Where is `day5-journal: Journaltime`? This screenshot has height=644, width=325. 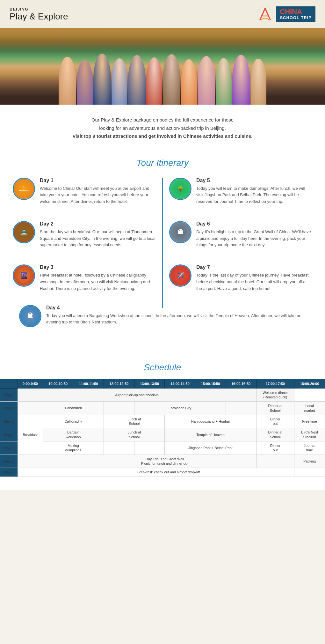 day5-journal: Journaltime is located at coordinates (310, 448).